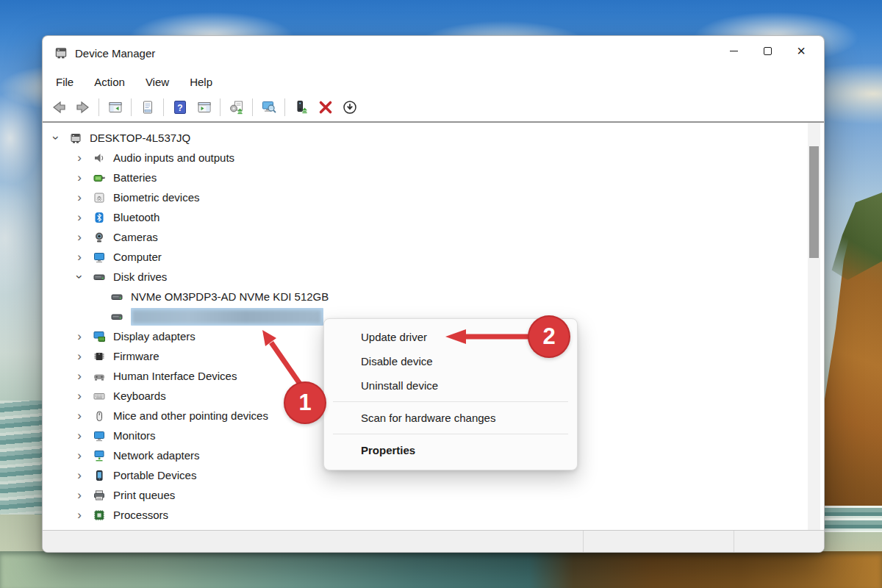  I want to click on forward-button, so click(82, 107).